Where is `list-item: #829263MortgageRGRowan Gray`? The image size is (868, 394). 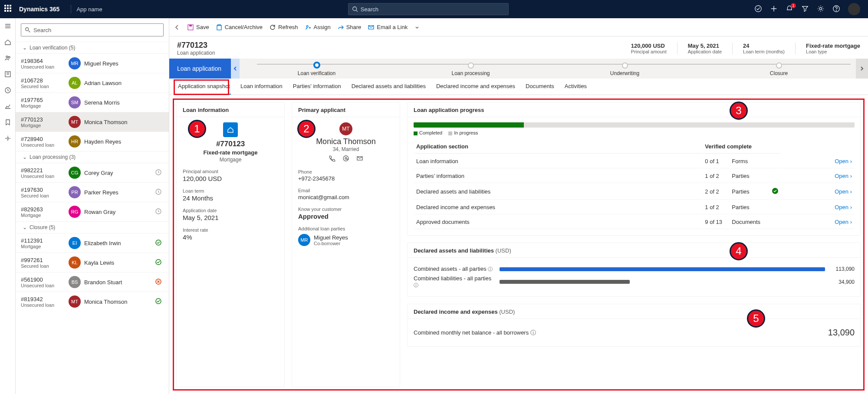 list-item: #829263MortgageRGRowan Gray is located at coordinates (92, 212).